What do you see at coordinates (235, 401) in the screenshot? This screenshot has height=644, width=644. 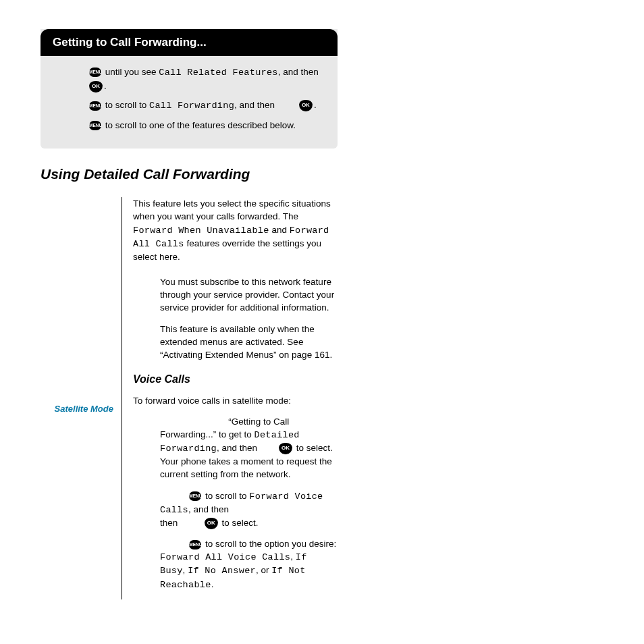 I see `voice-intro: To forward voice calls in satellite mode…` at bounding box center [235, 401].